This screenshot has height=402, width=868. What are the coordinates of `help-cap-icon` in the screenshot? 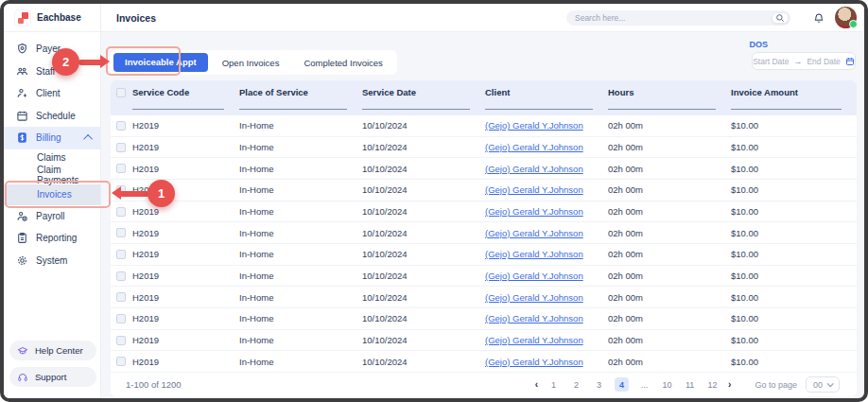 It's located at (23, 351).